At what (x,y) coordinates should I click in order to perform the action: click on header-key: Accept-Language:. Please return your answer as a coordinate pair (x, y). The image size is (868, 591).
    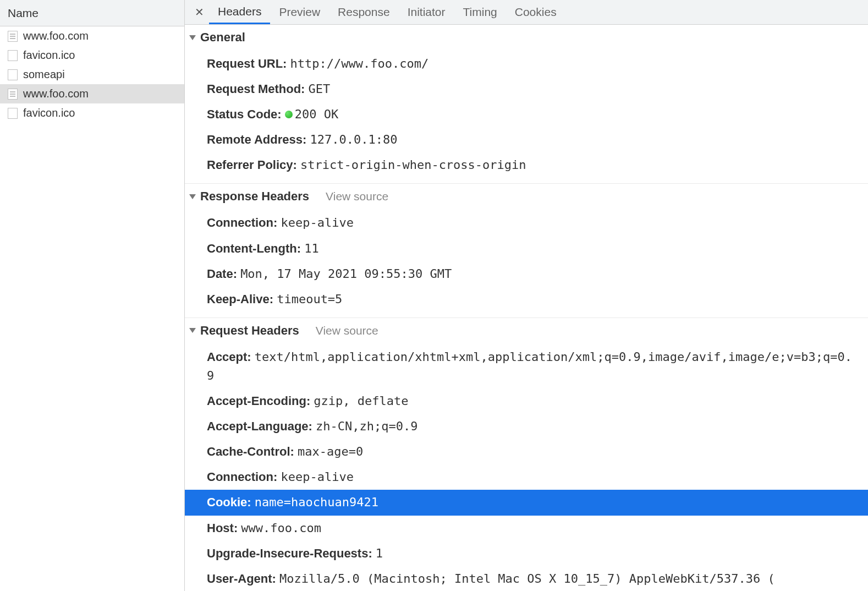
    Looking at the image, I should click on (261, 426).